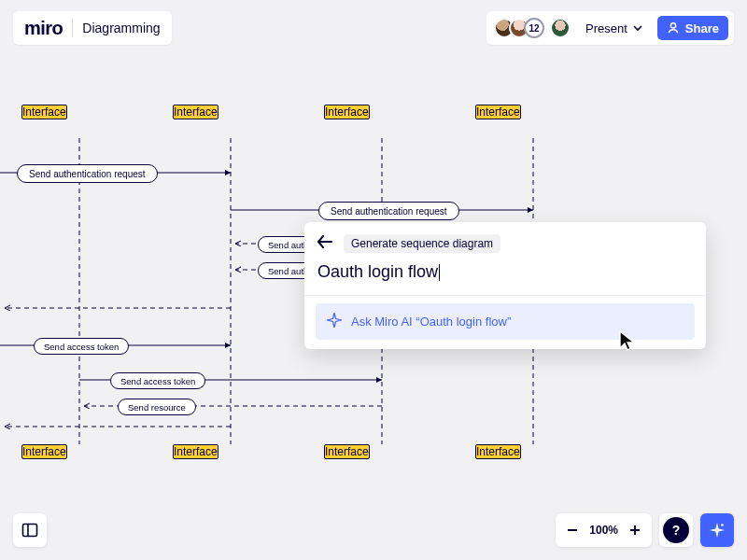 This screenshot has height=560, width=747. Describe the element at coordinates (505, 276) in the screenshot. I see `ai-prompt-input: Oauth login flow` at that location.